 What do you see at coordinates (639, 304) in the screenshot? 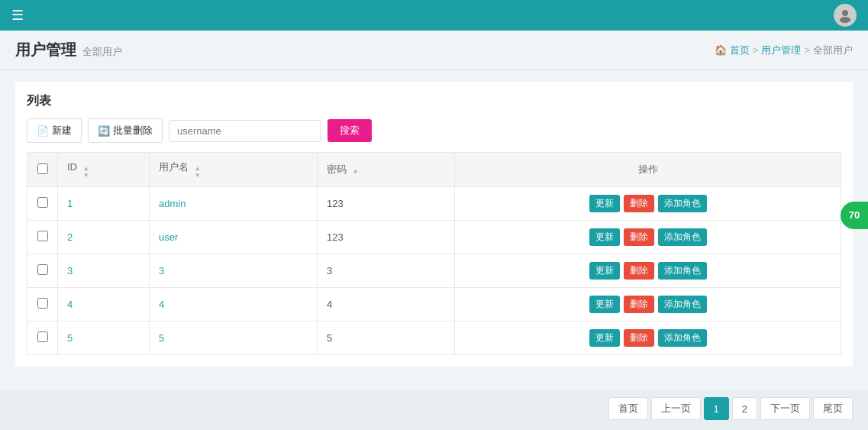
I see `delete-button-3: 删除` at bounding box center [639, 304].